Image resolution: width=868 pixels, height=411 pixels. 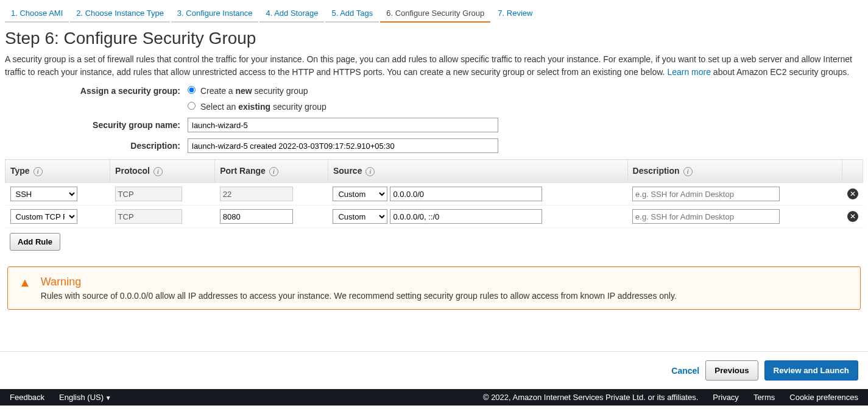 What do you see at coordinates (85, 398) in the screenshot?
I see `language-selector: English (US)` at bounding box center [85, 398].